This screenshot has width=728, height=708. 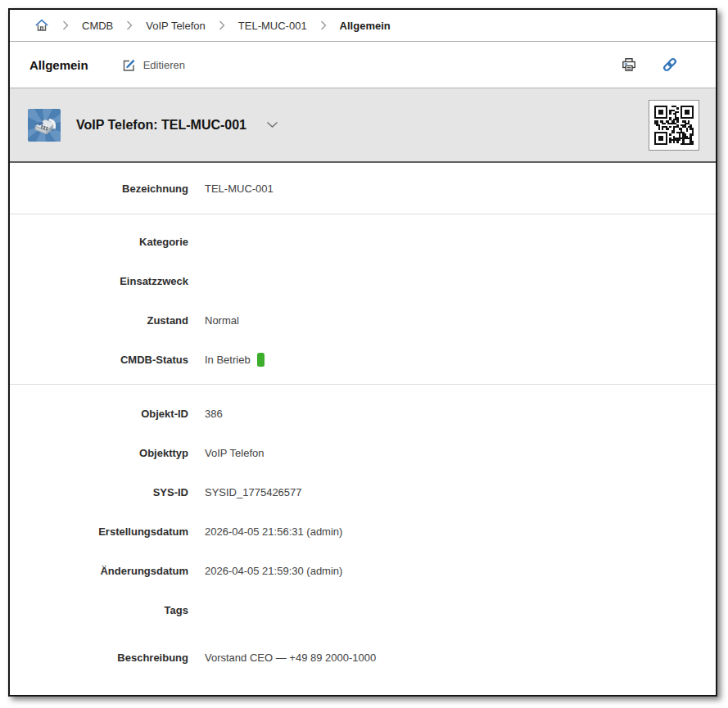 What do you see at coordinates (239, 188) in the screenshot?
I see `field-value: TEL-MUC-001` at bounding box center [239, 188].